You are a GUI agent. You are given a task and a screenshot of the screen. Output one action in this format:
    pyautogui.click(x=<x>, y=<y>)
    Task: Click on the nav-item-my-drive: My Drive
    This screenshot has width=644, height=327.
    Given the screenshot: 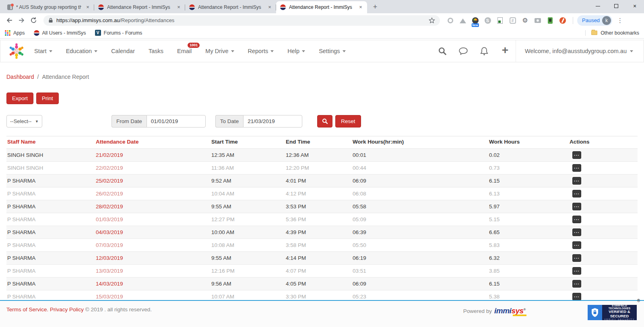 What is the action you would take?
    pyautogui.click(x=220, y=51)
    